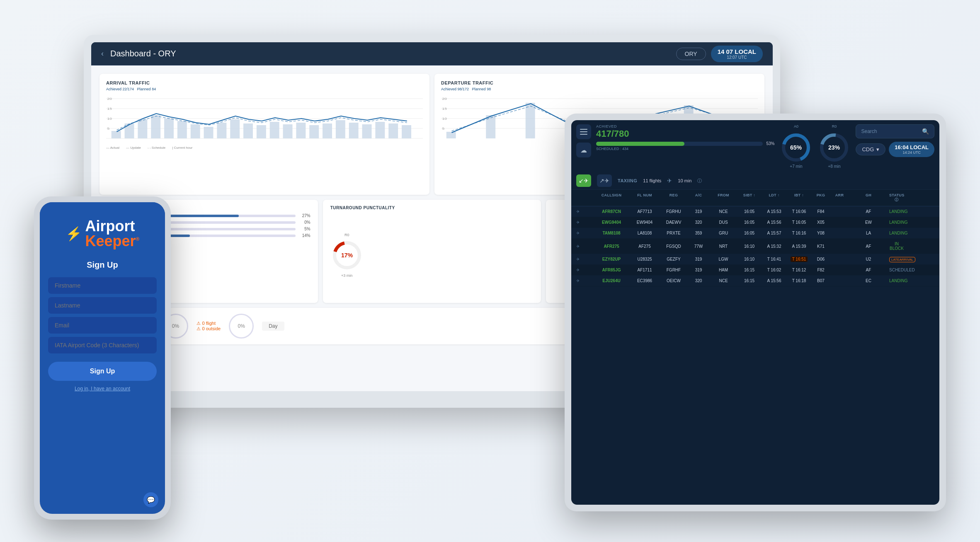  I want to click on chat-button: 💬, so click(151, 500).